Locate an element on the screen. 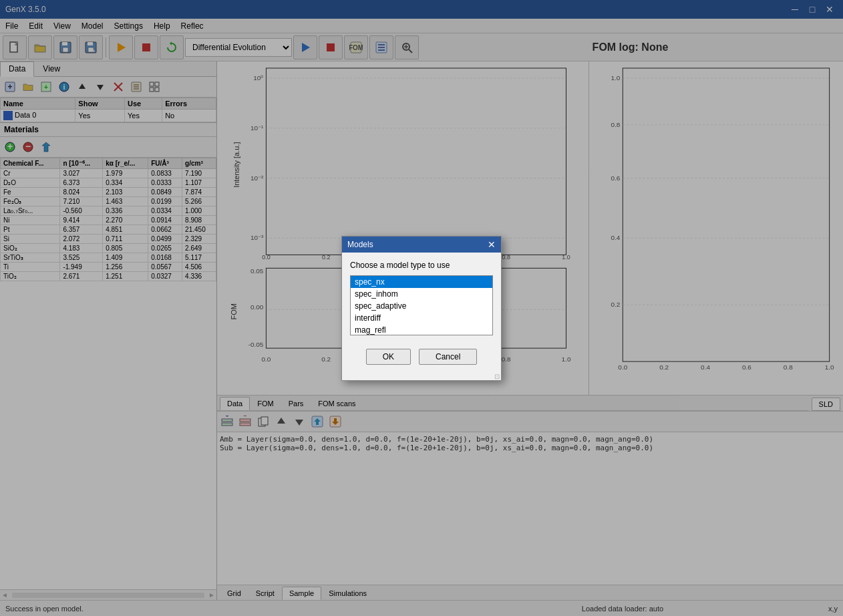 The height and width of the screenshot is (616, 843). model-item-spec-adaptive: spec_adaptive is located at coordinates (422, 306).